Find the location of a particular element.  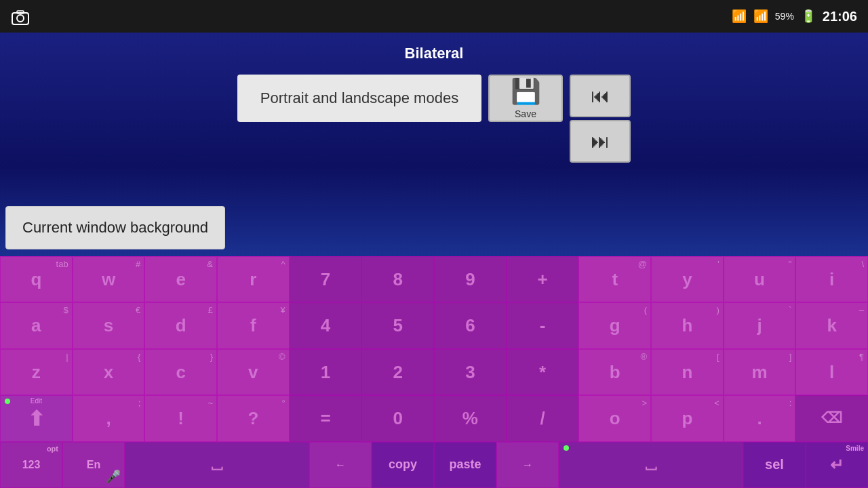

key-arrow-right: → is located at coordinates (528, 465).